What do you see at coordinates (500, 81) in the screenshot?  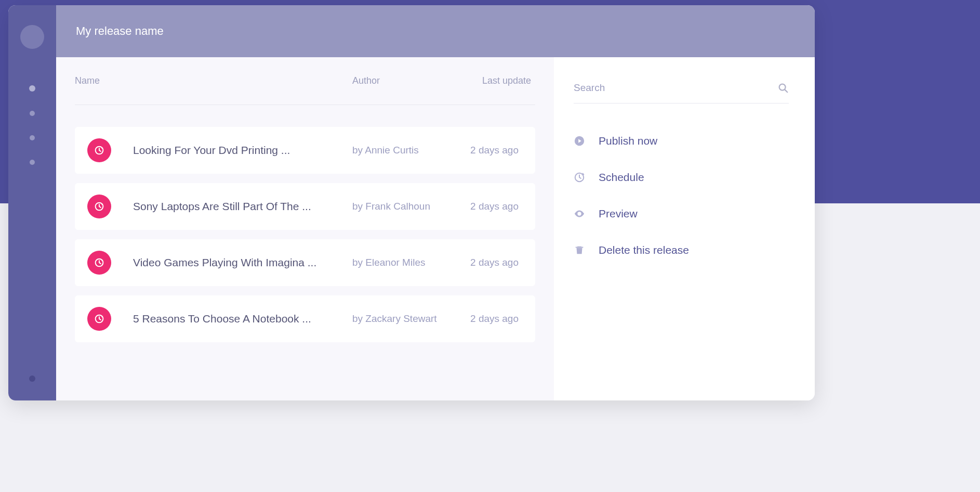 I see `header-updated: Last update` at bounding box center [500, 81].